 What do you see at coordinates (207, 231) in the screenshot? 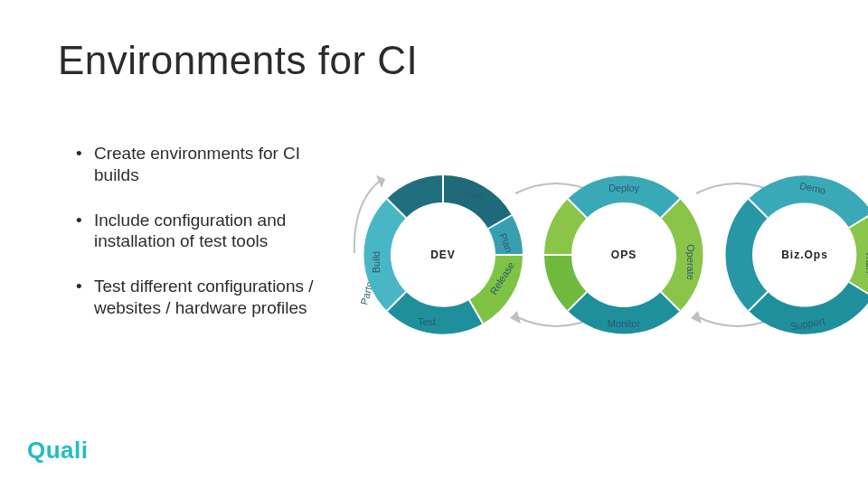
I see `list-item: Include configuration and installation o…` at bounding box center [207, 231].